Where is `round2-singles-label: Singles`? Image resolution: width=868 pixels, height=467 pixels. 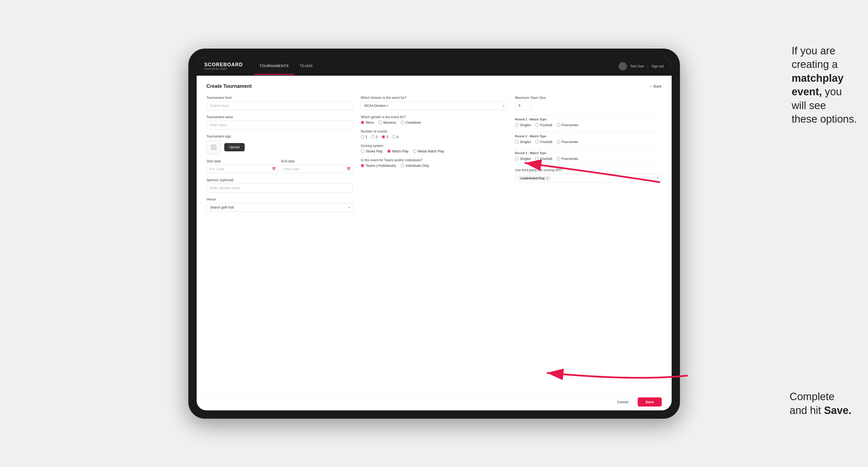
round2-singles-label: Singles is located at coordinates (525, 142).